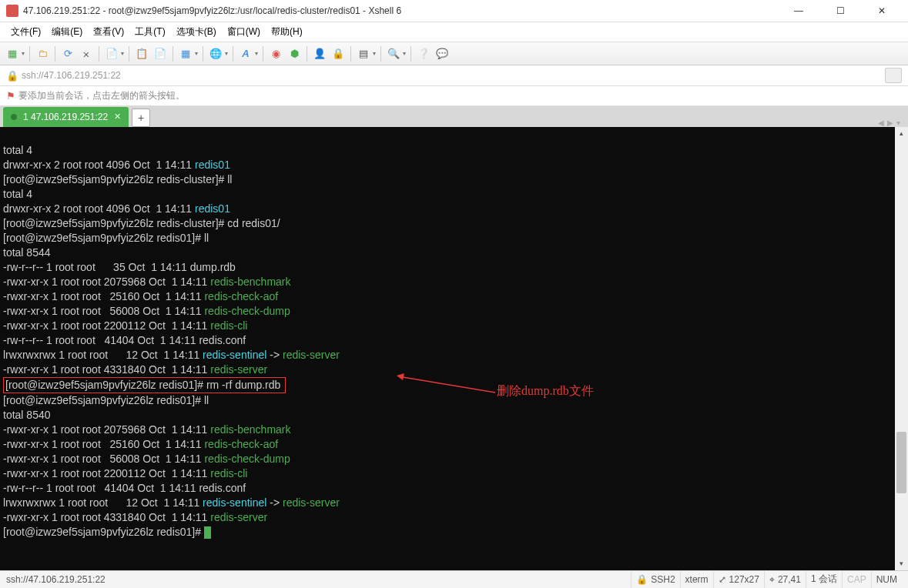  What do you see at coordinates (696, 580) in the screenshot?
I see `status-term: xterm` at bounding box center [696, 580].